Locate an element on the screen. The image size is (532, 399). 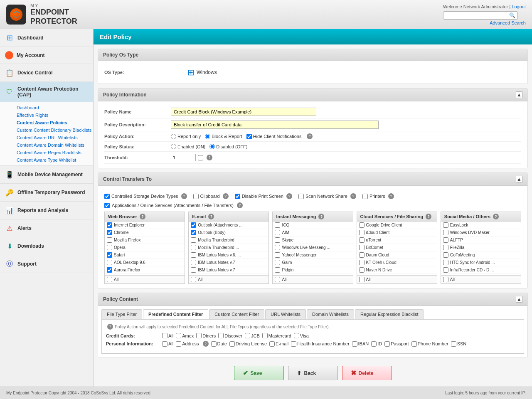
tab-custom: Custom Content Filter is located at coordinates (237, 314).